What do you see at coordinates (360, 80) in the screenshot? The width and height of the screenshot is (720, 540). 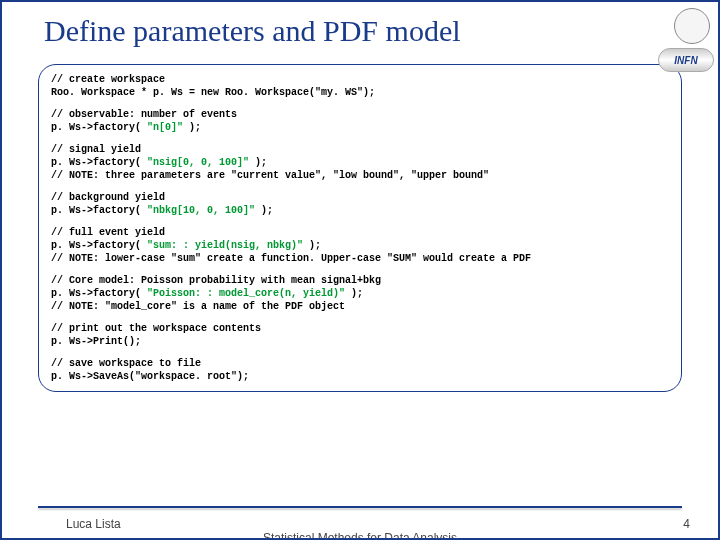 I see `code-comment: // create workspace` at bounding box center [360, 80].